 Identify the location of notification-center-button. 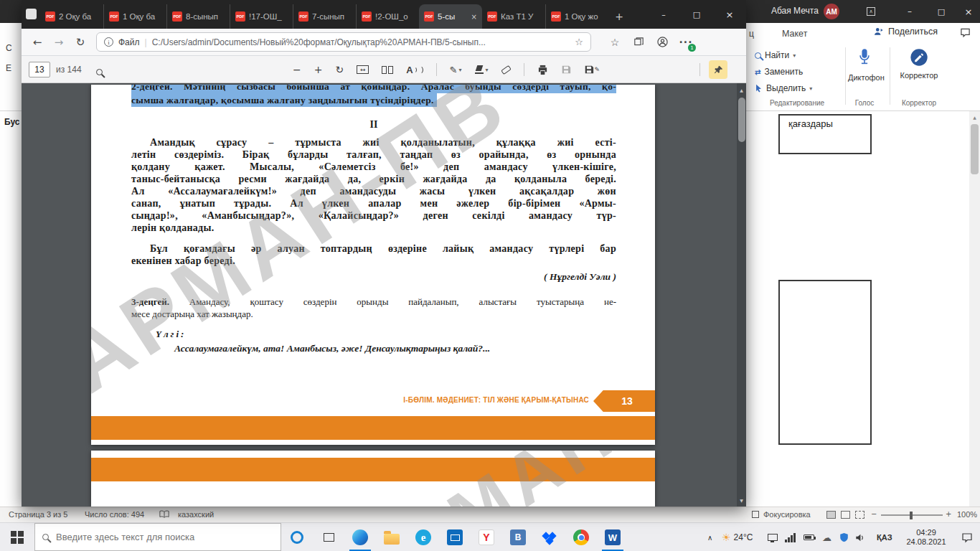
(967, 537).